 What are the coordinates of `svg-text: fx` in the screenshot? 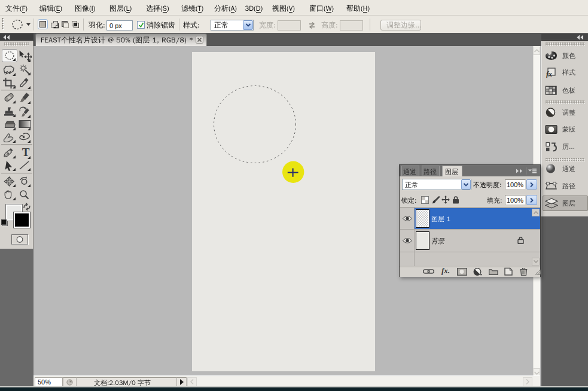 It's located at (549, 74).